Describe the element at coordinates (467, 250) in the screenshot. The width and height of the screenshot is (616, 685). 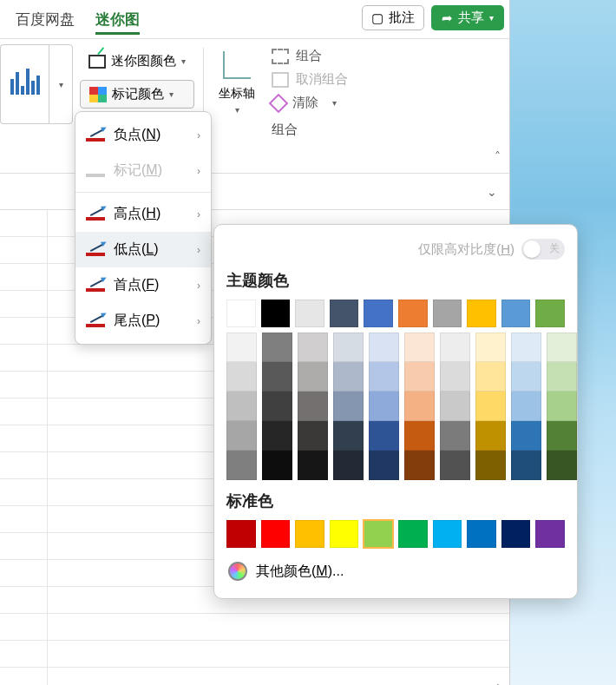
I see `high-contrast-label: 仅限高对比度(H)` at that location.